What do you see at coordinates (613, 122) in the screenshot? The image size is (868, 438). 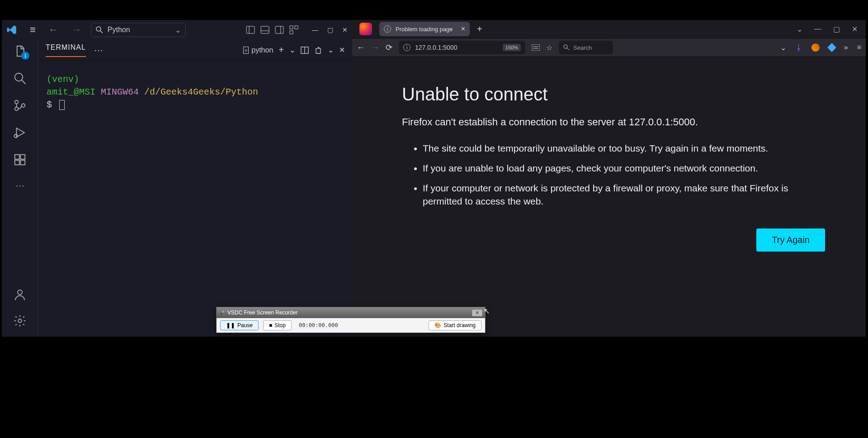 I see `error-subtext: Firefox can't establish a connection to …` at bounding box center [613, 122].